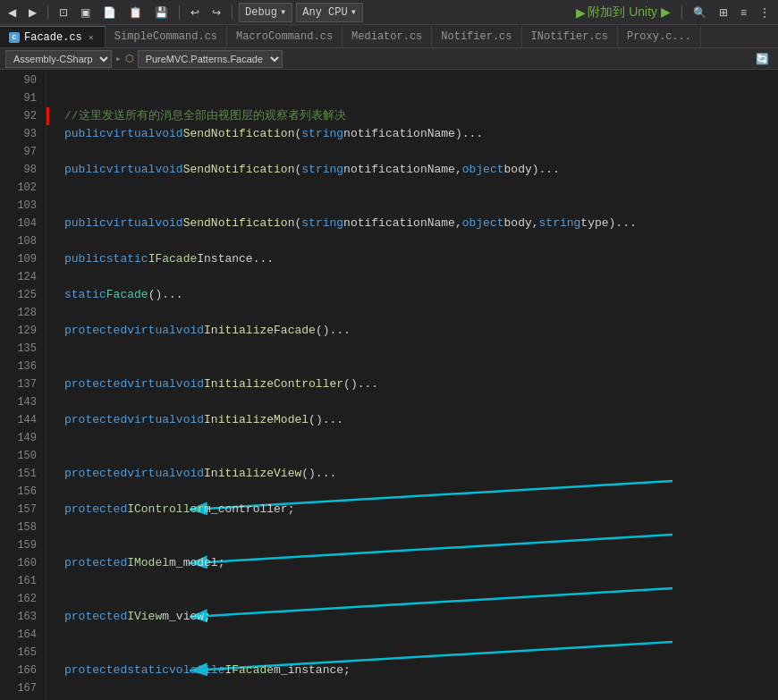 This screenshot has width=778, height=700. I want to click on token-kw: string, so click(560, 223).